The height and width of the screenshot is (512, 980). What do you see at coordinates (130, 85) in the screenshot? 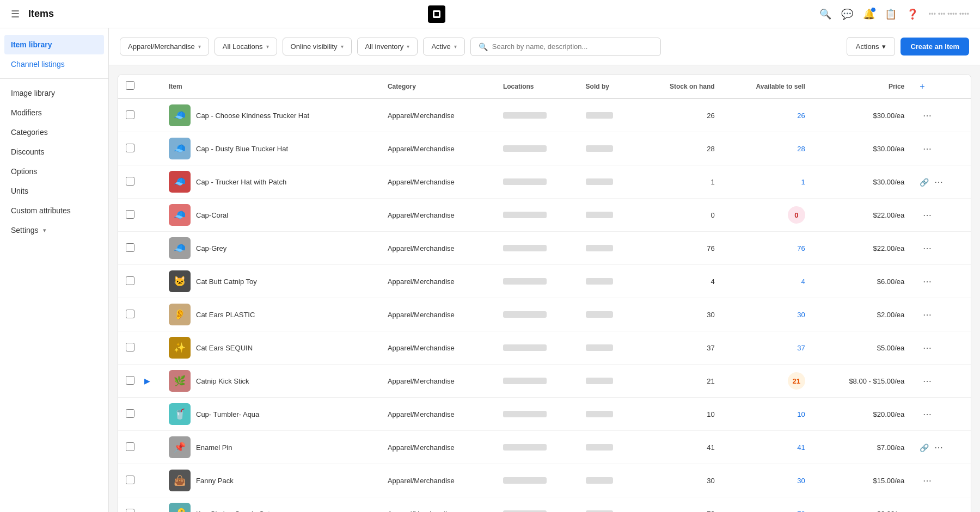
I see `select-all-checkbox` at bounding box center [130, 85].